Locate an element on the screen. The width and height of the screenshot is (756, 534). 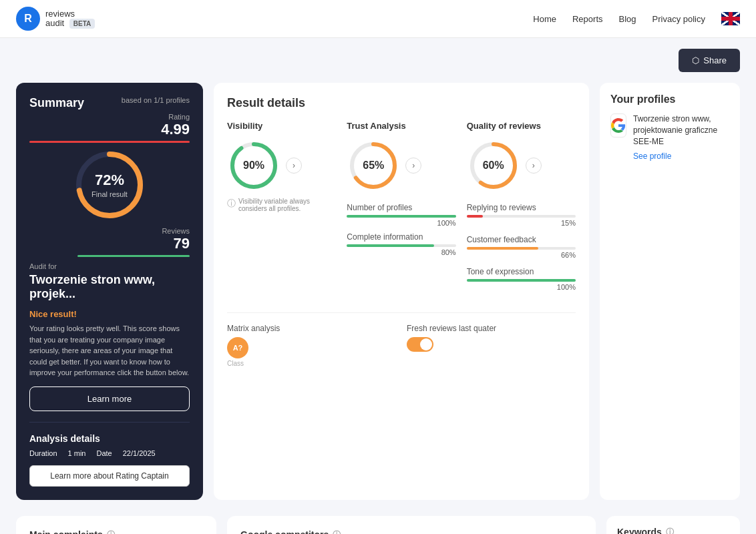
quality-next: › is located at coordinates (534, 166).